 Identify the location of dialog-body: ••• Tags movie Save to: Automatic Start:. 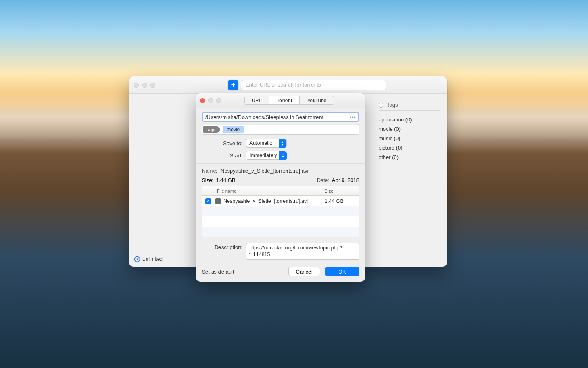
(281, 134).